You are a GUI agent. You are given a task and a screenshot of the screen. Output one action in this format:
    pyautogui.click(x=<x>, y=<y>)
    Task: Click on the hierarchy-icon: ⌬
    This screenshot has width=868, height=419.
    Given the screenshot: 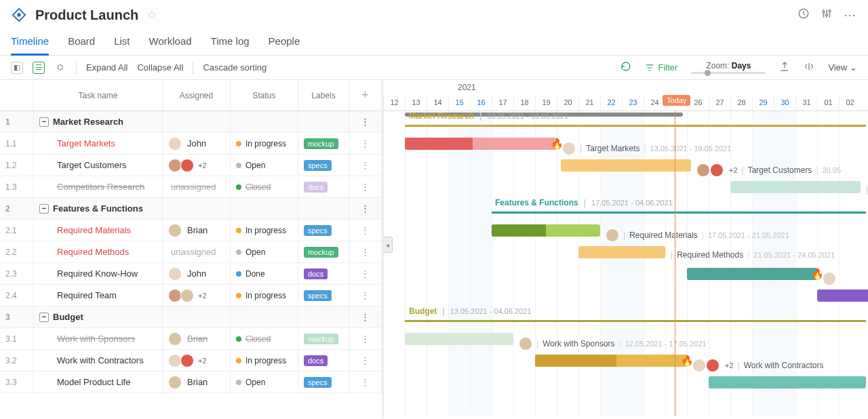 What is the action you would take?
    pyautogui.click(x=60, y=68)
    